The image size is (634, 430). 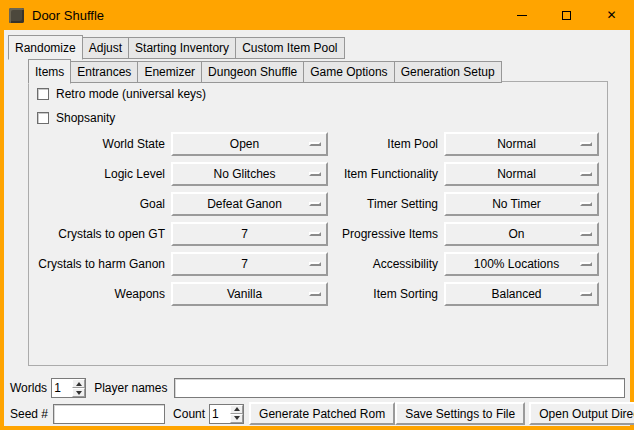 I want to click on tab-randomize: Randomize, so click(x=46, y=48).